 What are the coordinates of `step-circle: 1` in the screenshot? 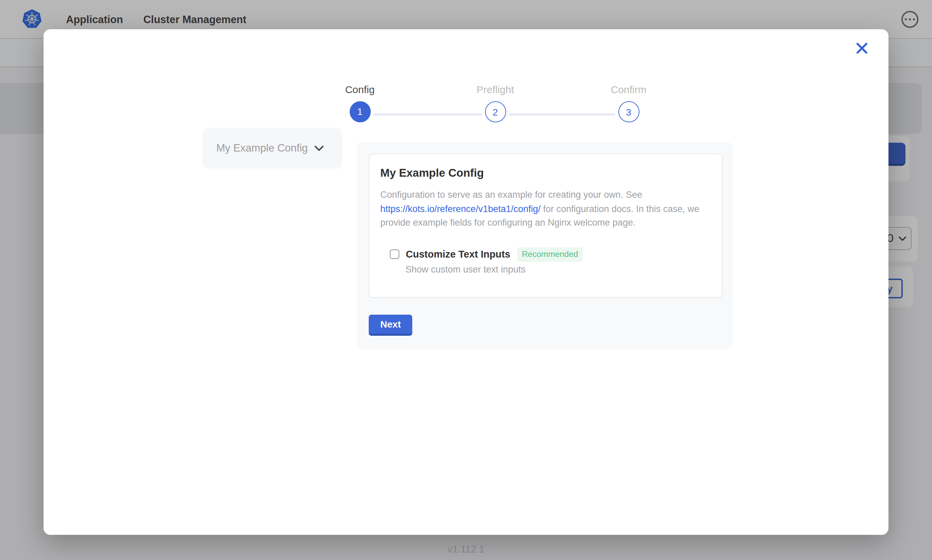 It's located at (360, 112).